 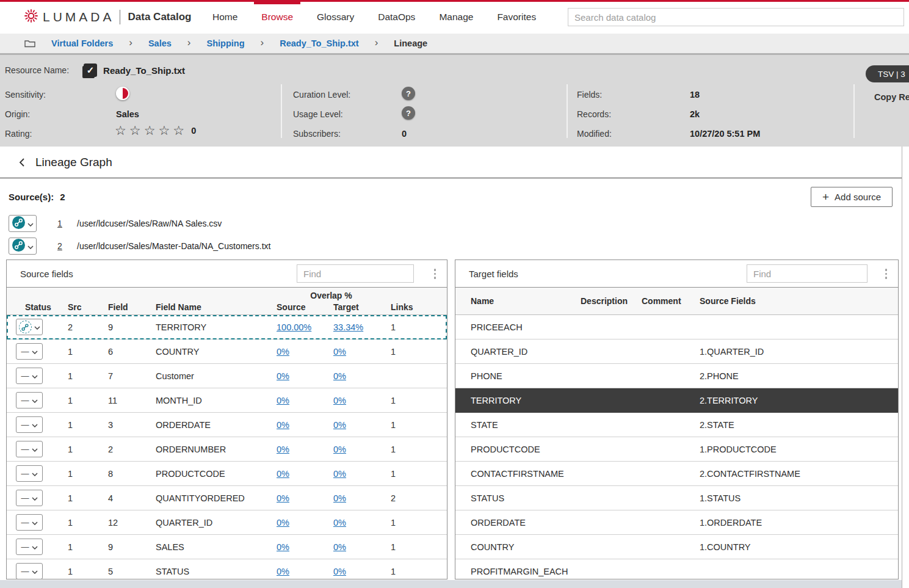 What do you see at coordinates (227, 569) in the screenshot?
I see `source-field-row: —15STATUS0%0%1` at bounding box center [227, 569].